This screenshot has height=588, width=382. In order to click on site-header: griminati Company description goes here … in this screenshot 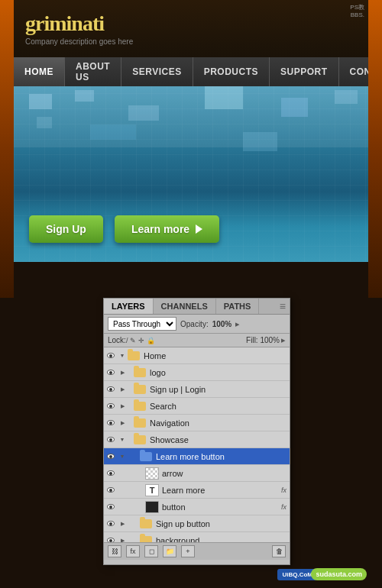, I will do `click(191, 29)`.